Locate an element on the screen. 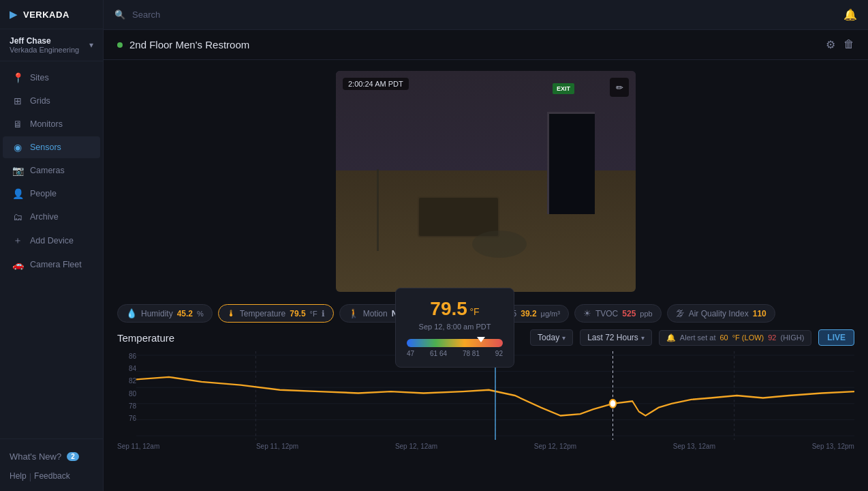 This screenshot has height=491, width=868. sidebar-item-cameras: 📷 Cameras is located at coordinates (52, 170).